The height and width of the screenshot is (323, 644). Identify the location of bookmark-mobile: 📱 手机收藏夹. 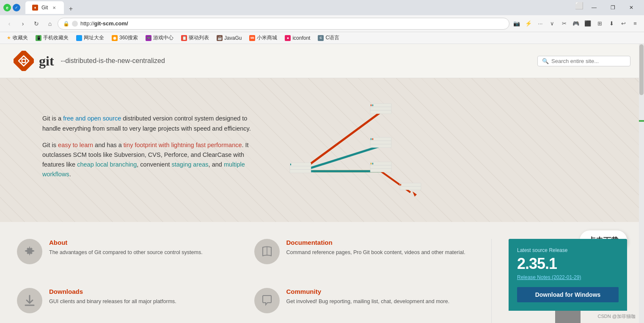
(52, 38).